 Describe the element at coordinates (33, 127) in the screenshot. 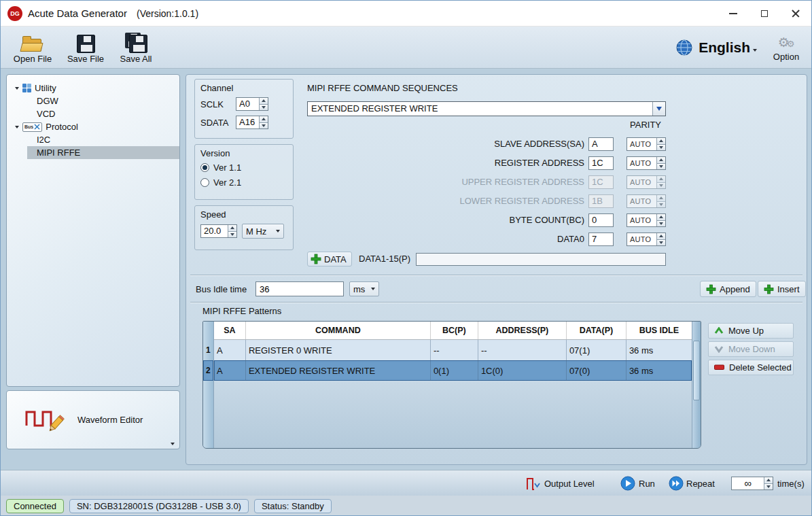

I see `protocol-bus-icon: Bus` at that location.